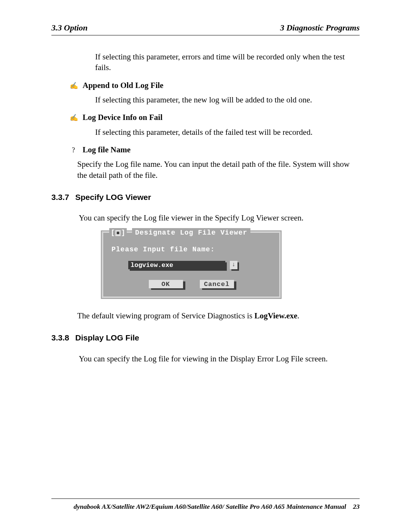 This screenshot has height=532, width=411. I want to click on dialog-input-row: ↓, so click(200, 265).